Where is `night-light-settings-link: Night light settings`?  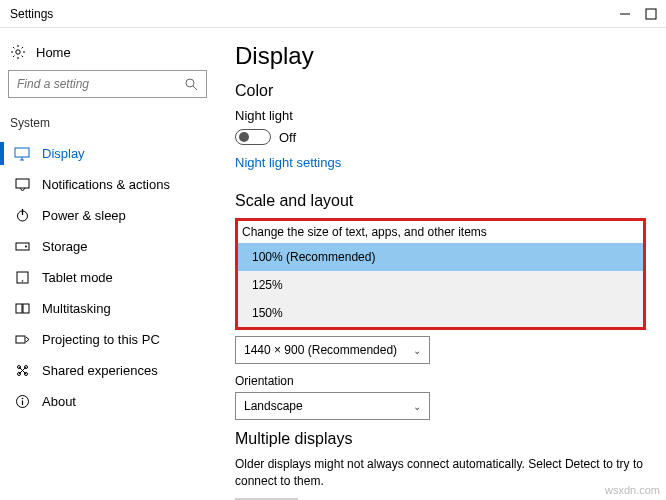 night-light-settings-link: Night light settings is located at coordinates (288, 162).